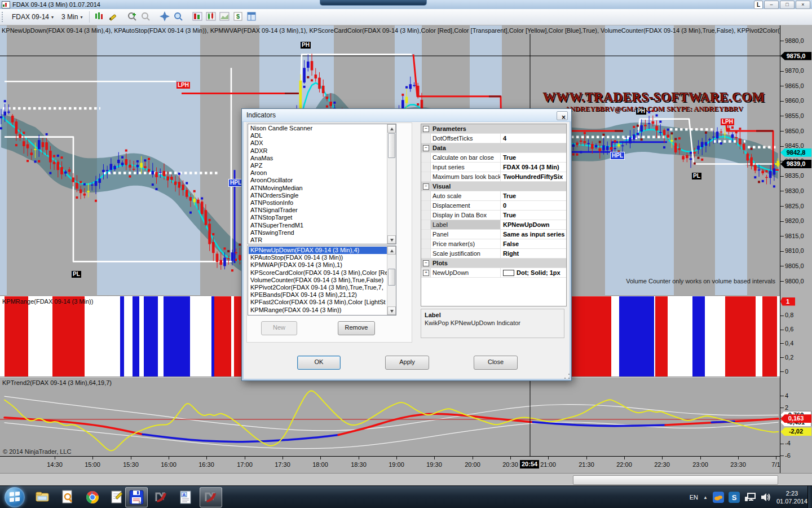 The height and width of the screenshot is (508, 812). What do you see at coordinates (318, 288) in the screenshot?
I see `configured-indicator-item: KPPivot2Color(FDAX 09-14 (3 Min),True,Tr…` at bounding box center [318, 288].